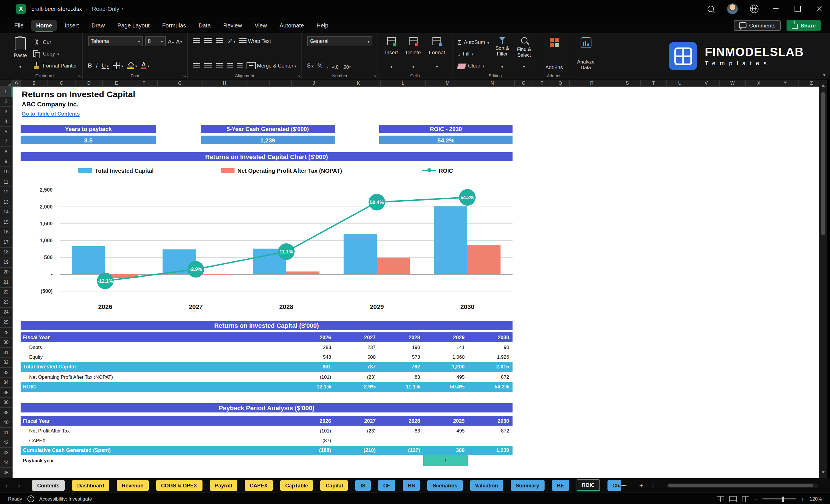 Image resolution: width=830 pixels, height=504 pixels. Describe the element at coordinates (528, 485) in the screenshot. I see `sheet-tab-summary: Summary` at that location.